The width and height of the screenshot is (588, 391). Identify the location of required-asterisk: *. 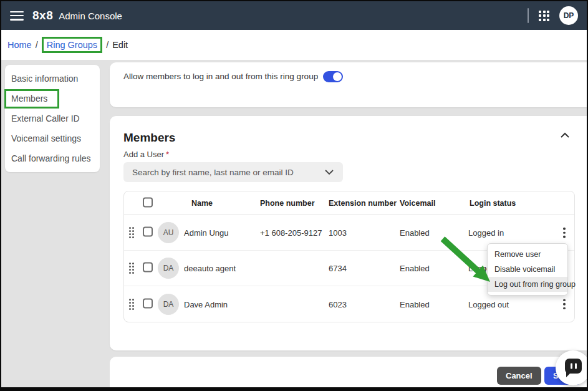
(167, 155).